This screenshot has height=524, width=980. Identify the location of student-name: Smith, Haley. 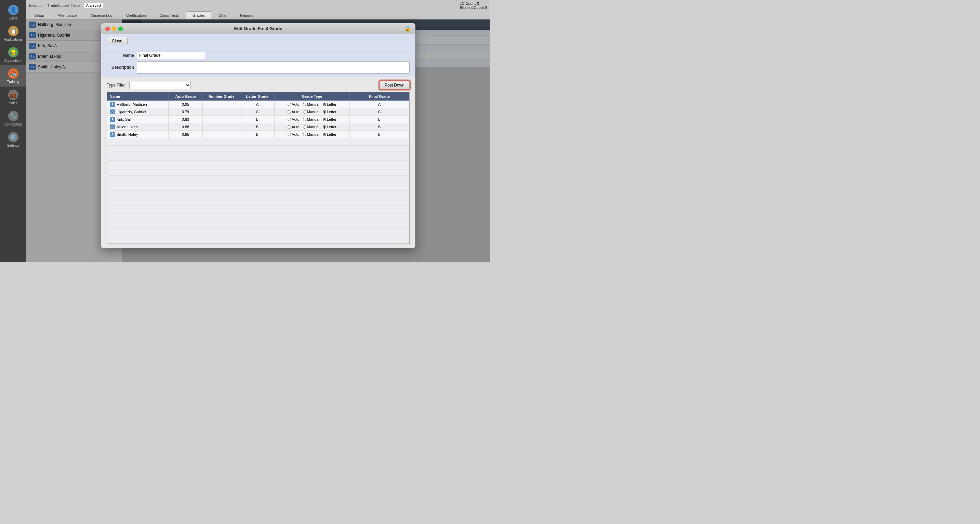
(127, 135).